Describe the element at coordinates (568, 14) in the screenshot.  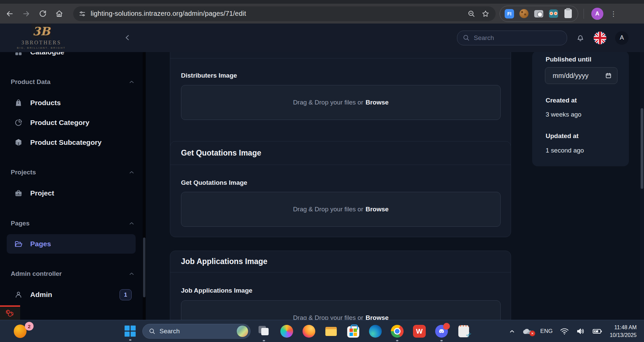
I see `clipboard-icon` at that location.